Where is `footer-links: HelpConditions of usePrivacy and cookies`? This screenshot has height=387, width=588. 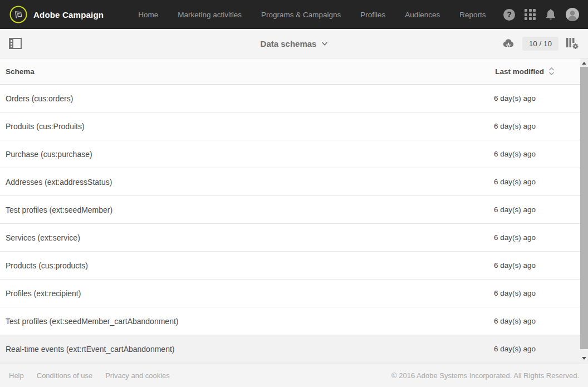 footer-links: HelpConditions of usePrivacy and cookies is located at coordinates (89, 375).